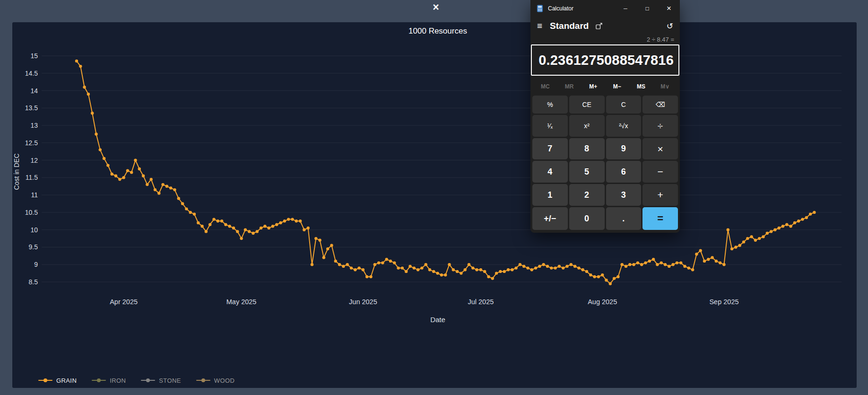  Describe the element at coordinates (660, 219) in the screenshot. I see `calc-key-=: =` at that location.